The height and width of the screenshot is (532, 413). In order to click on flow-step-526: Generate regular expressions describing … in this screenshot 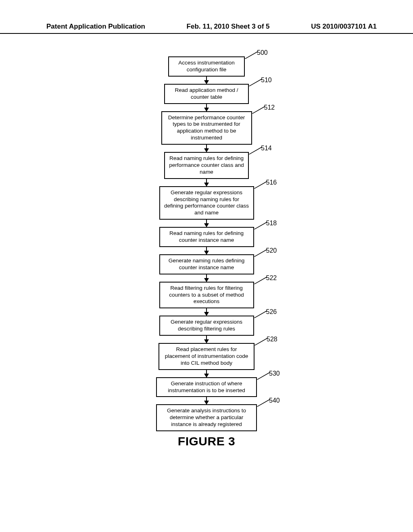, I will do `click(206, 326)`.